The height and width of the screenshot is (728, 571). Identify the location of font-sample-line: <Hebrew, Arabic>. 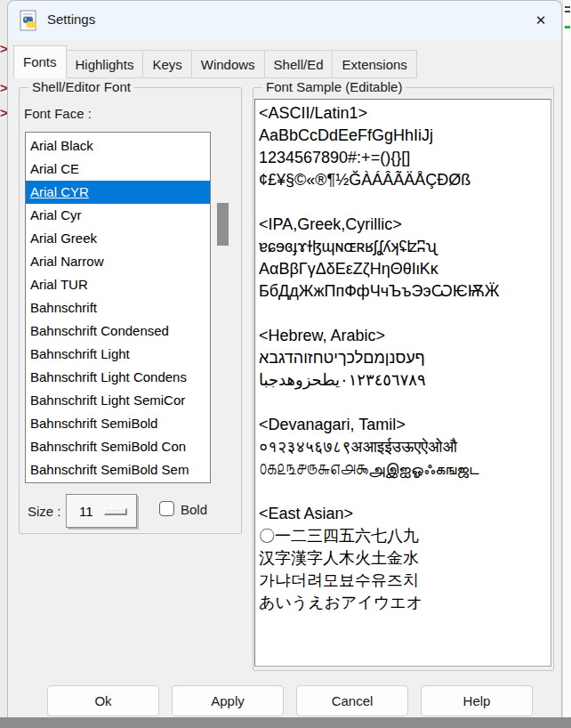
(403, 336).